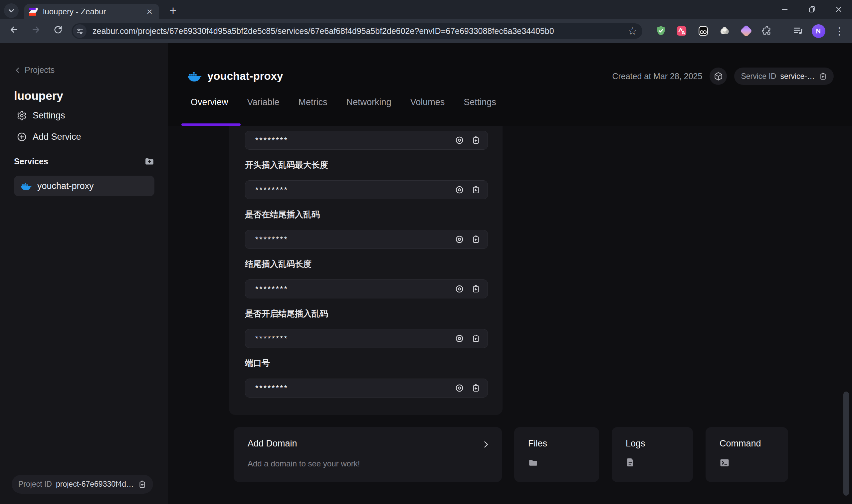  Describe the element at coordinates (747, 454) in the screenshot. I see `command-card: Command` at that location.